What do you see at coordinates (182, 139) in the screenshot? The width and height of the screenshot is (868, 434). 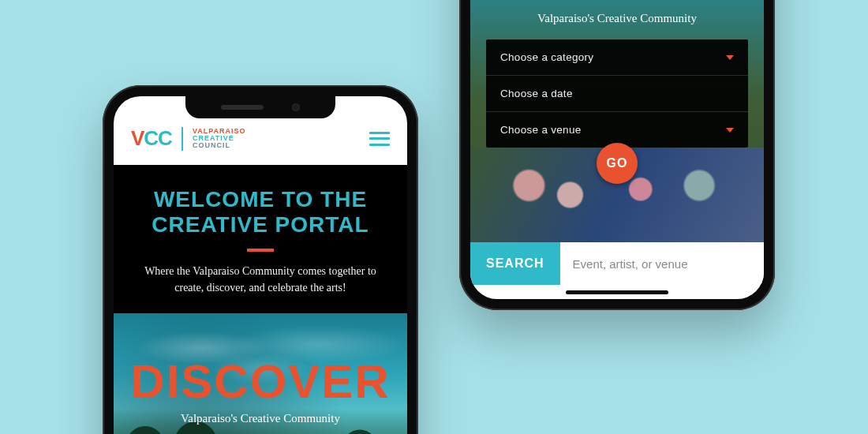 I see `logo-divider` at bounding box center [182, 139].